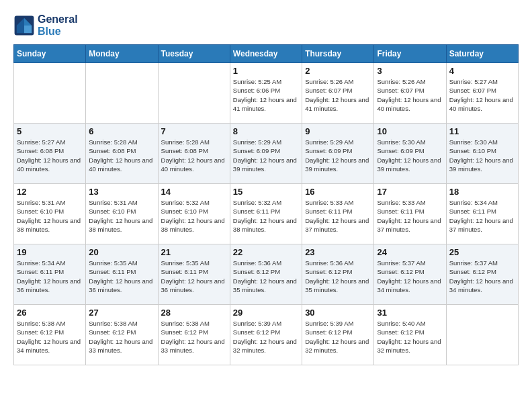 The height and width of the screenshot is (411, 532). What do you see at coordinates (122, 54) in the screenshot?
I see `header-monday: Monday` at bounding box center [122, 54].